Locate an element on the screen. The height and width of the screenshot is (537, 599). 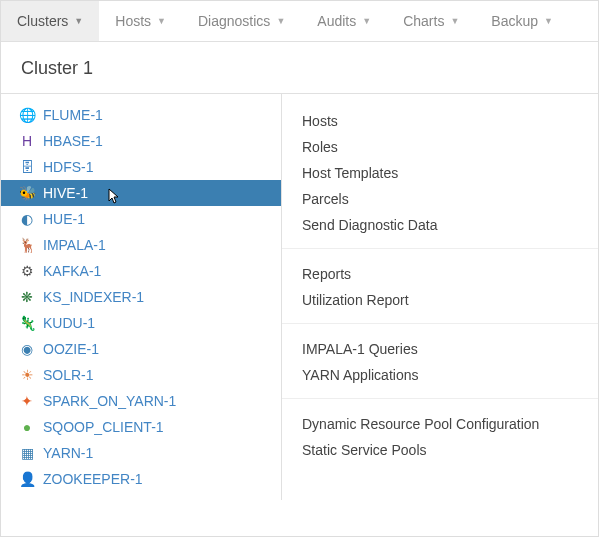
service-hbase-1: HHBASE-1 is located at coordinates (141, 141).